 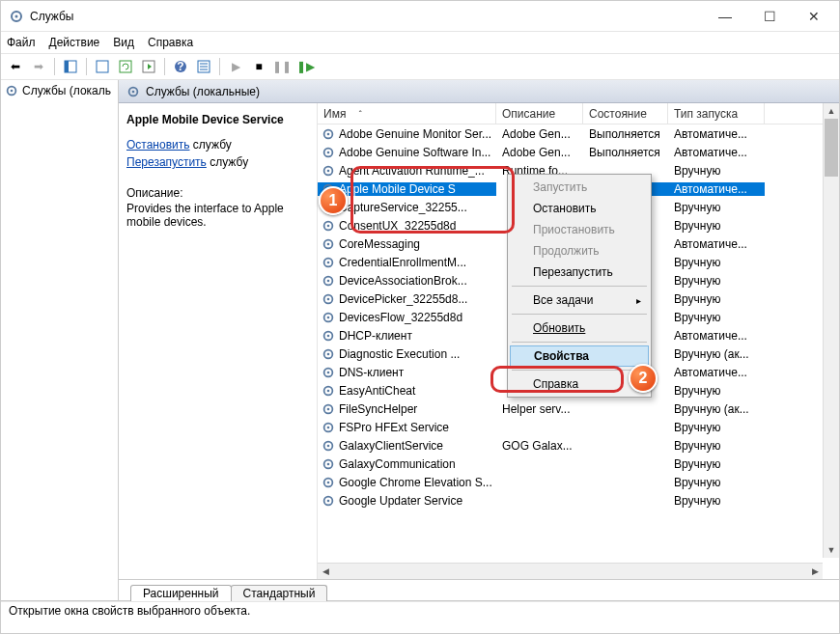 What do you see at coordinates (830, 330) in the screenshot?
I see `vertical-scrollbar: ▲ ▼` at bounding box center [830, 330].